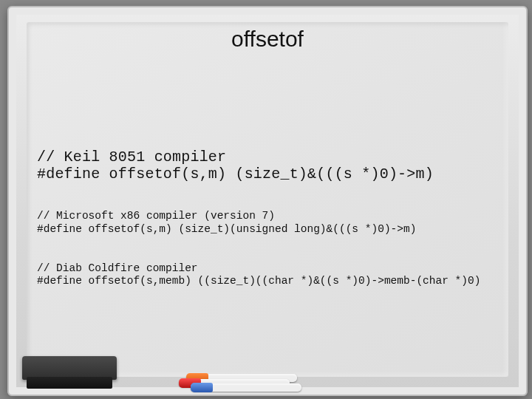 This screenshot has width=532, height=399. Describe the element at coordinates (273, 157) in the screenshot. I see `code-block-keil: // Keil 8051 compiler #define offsetof(s…` at that location.